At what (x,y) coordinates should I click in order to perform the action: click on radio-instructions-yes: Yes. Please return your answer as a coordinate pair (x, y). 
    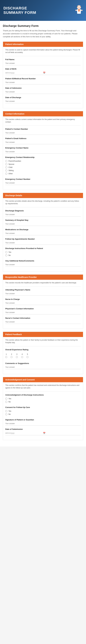
    Looking at the image, I should click on (43, 252).